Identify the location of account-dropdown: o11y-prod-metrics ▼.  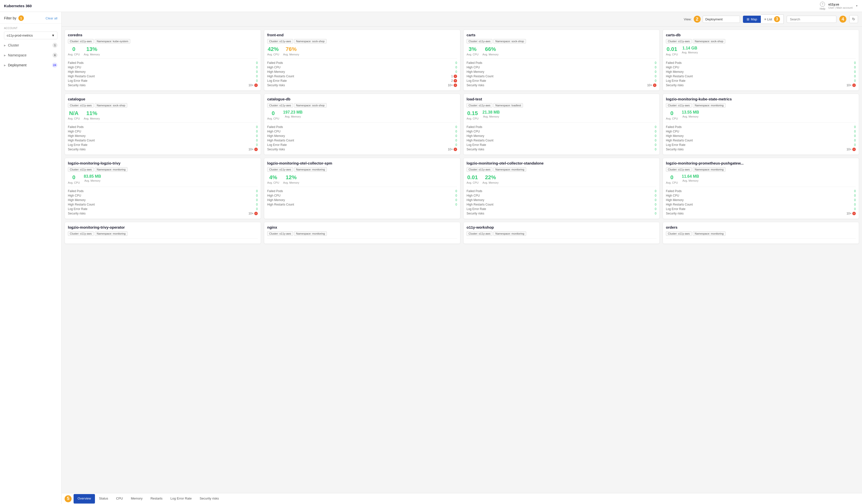
(31, 36).